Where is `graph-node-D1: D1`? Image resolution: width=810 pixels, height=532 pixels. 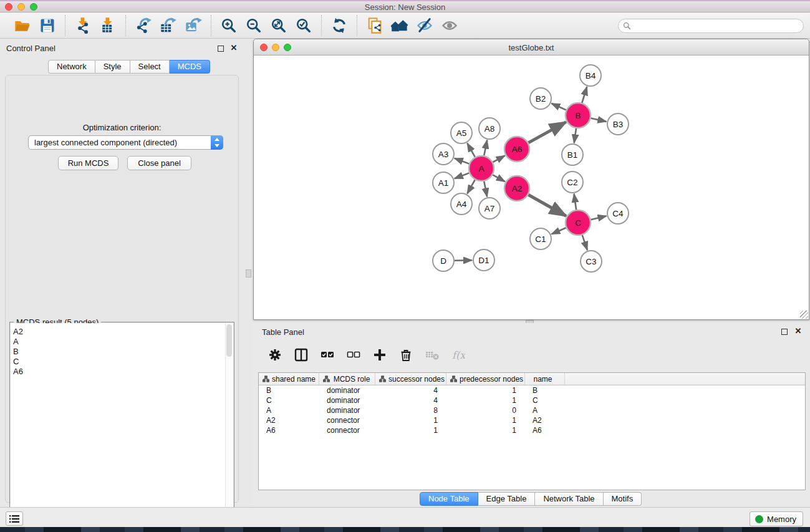 graph-node-D1: D1 is located at coordinates (484, 260).